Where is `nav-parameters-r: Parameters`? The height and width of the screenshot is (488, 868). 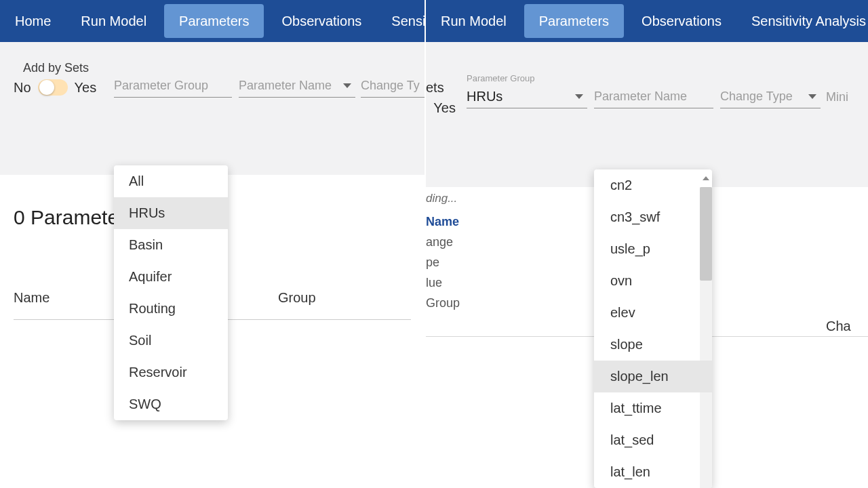
nav-parameters-r: Parameters is located at coordinates (574, 21).